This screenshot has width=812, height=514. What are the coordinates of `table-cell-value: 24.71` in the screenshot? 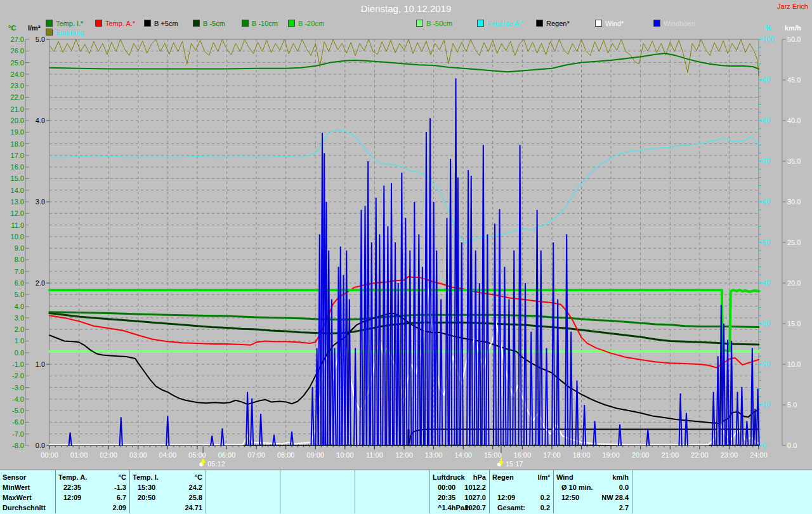 It's located at (193, 508).